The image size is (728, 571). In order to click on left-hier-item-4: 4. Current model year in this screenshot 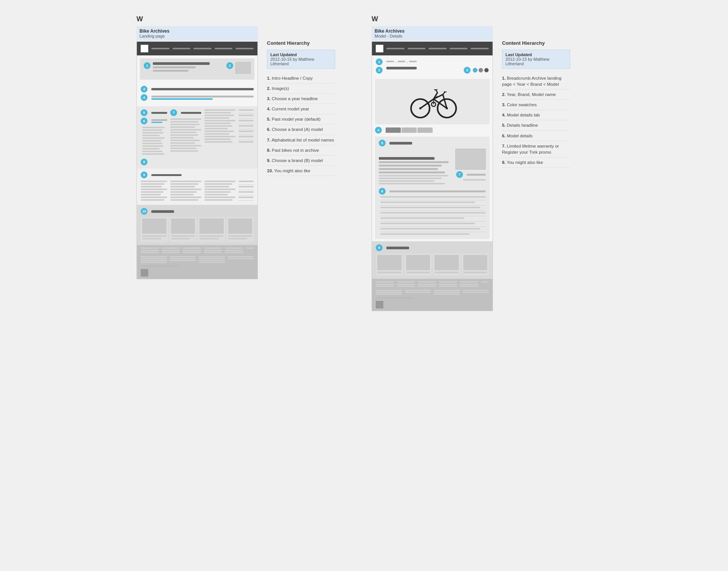, I will do `click(301, 109)`.